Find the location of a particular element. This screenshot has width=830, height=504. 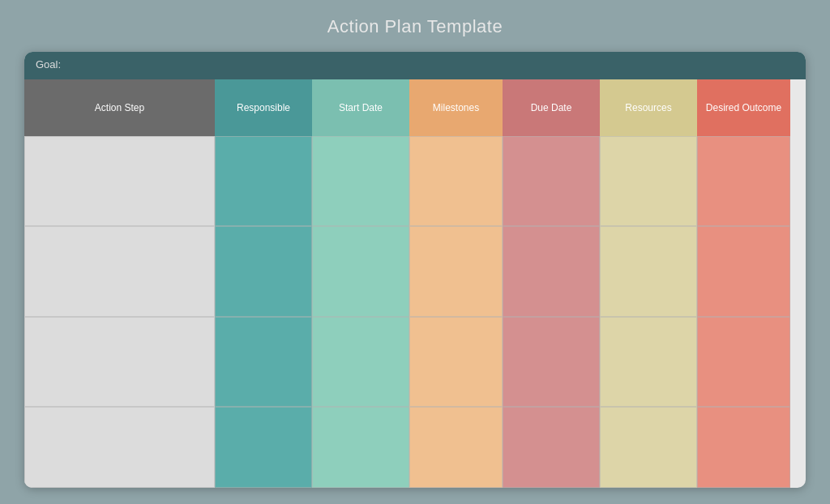

row3-milestones is located at coordinates (456, 362).